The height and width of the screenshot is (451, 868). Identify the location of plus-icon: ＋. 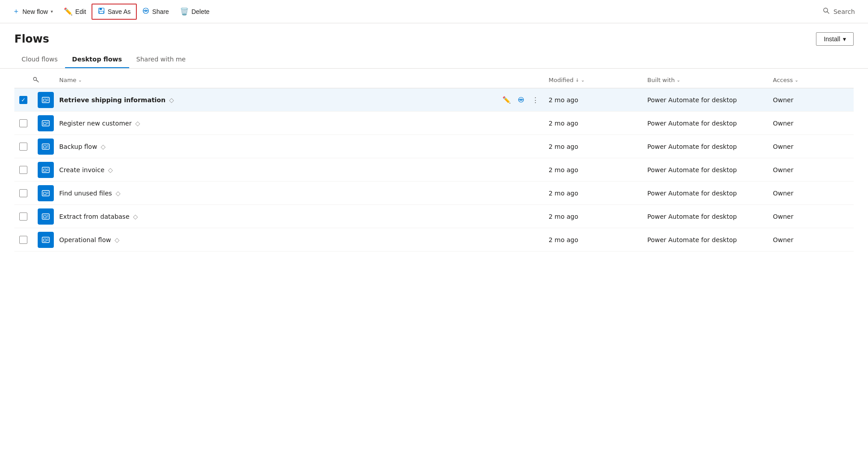
(16, 12).